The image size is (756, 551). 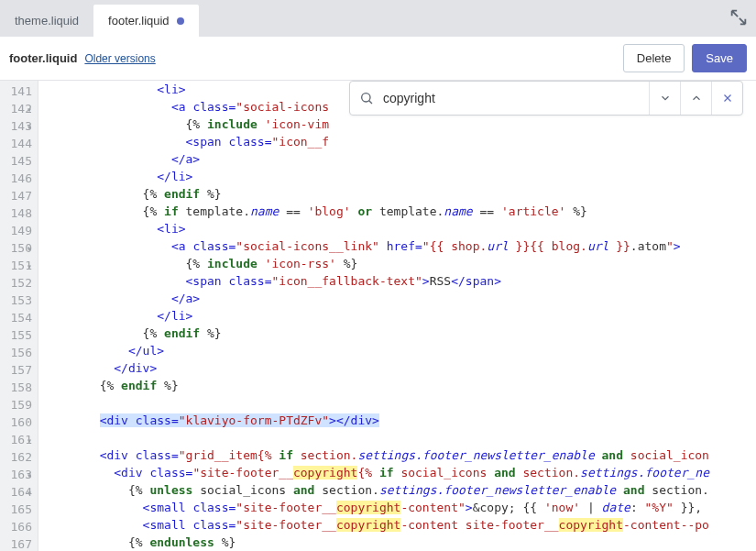 I want to click on line-number: 163 ▾, so click(x=16, y=475).